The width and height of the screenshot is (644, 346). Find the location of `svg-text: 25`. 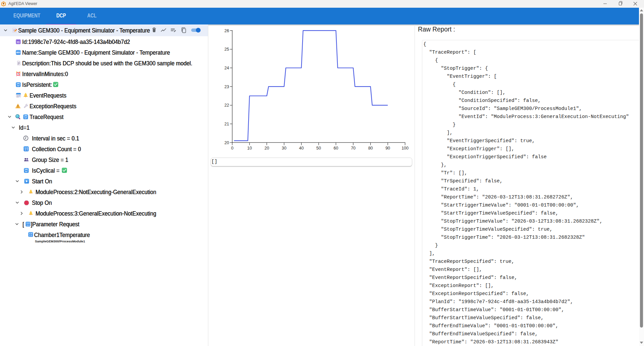

svg-text: 25 is located at coordinates (227, 49).